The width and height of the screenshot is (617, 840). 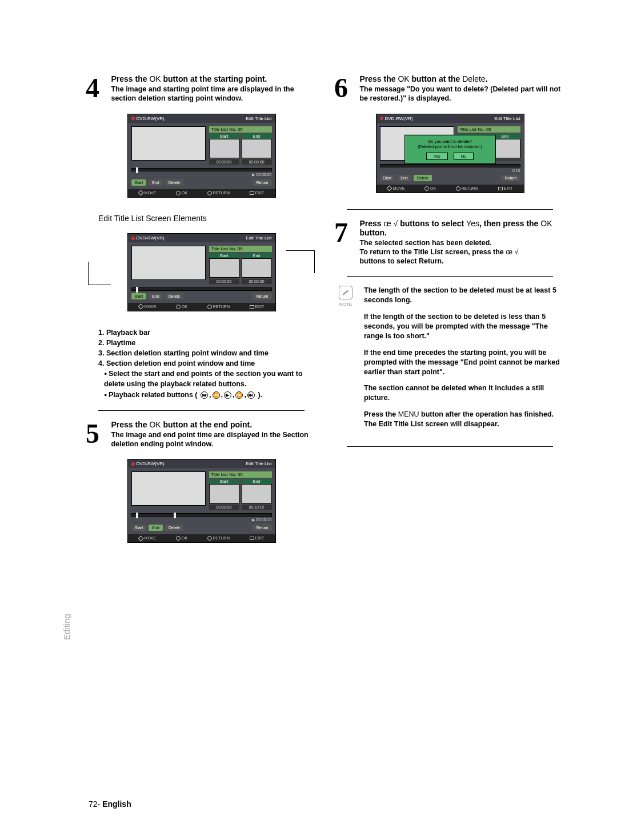 What do you see at coordinates (169, 143) in the screenshot?
I see `preview-thumb` at bounding box center [169, 143].